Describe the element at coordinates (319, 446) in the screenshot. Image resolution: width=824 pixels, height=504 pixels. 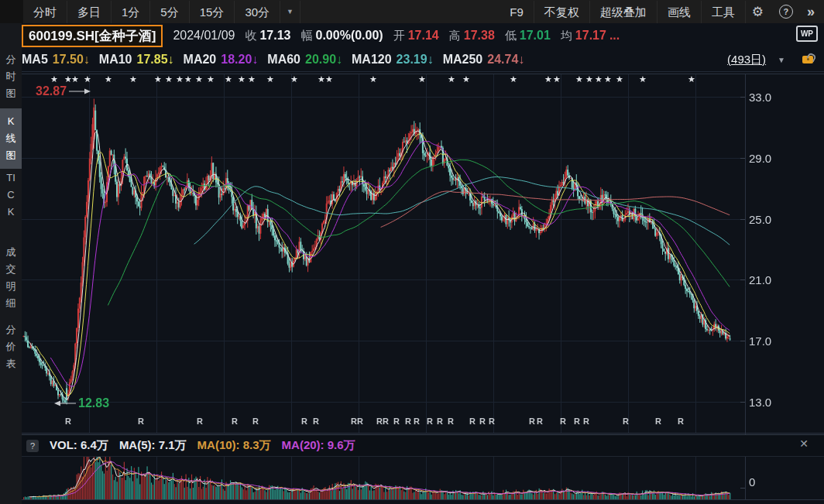
I see `vol-ma20-value: MA(20): 9.6万` at that location.